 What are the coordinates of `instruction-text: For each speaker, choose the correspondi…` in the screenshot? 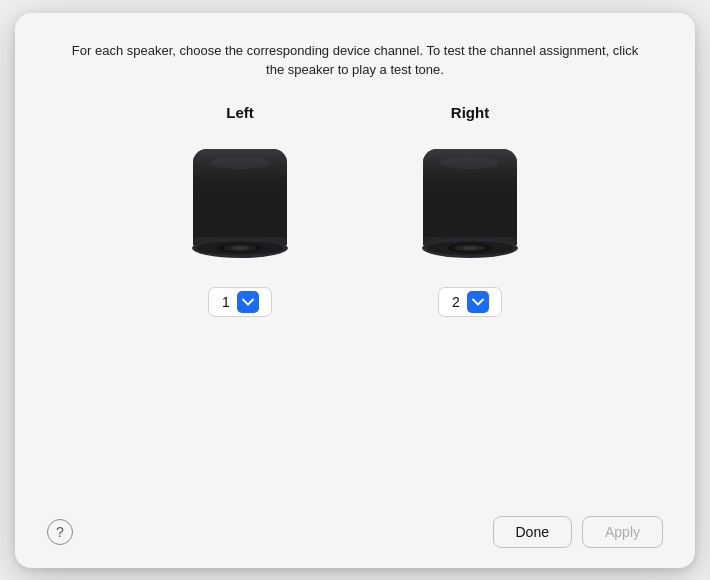 It's located at (355, 60).